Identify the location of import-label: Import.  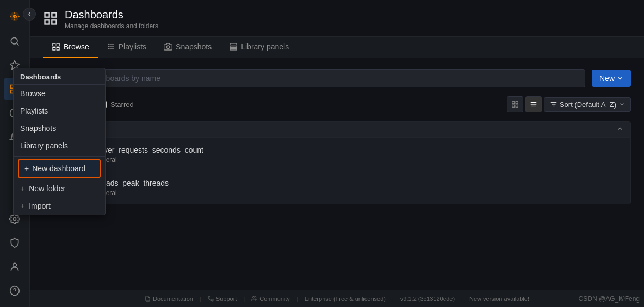
(40, 206).